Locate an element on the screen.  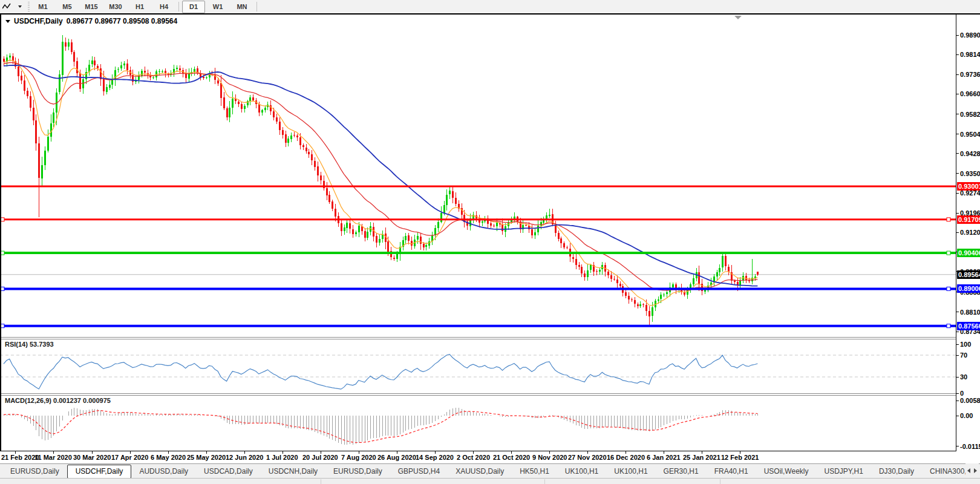
price-axis-tick: 0.95040 is located at coordinates (968, 134).